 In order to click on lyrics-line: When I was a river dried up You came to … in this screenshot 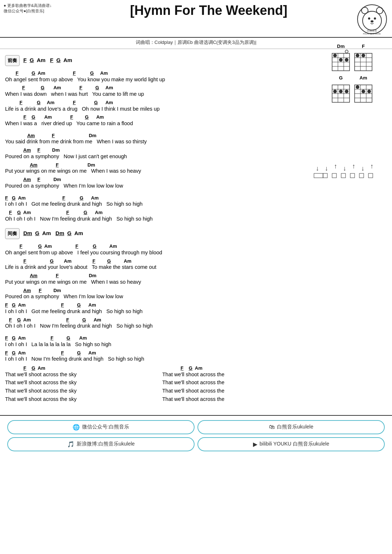, I will do `click(159, 123)`.